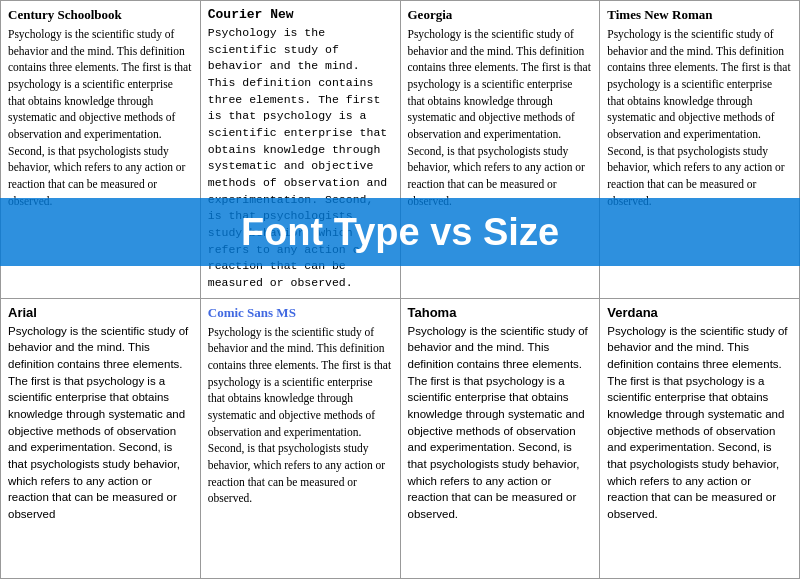  I want to click on cell-title-century: Century Schoolbook, so click(100, 15).